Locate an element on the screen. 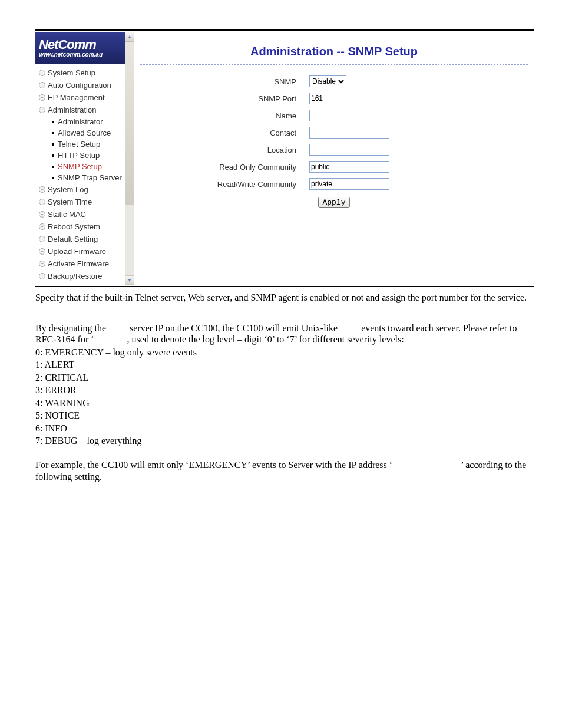  logo: NetComm www.netcomm.com.au is located at coordinates (80, 48).